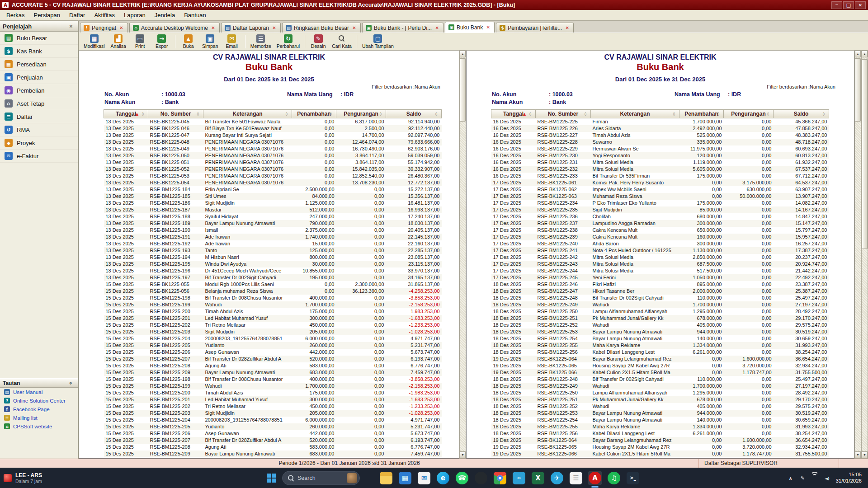 The width and height of the screenshot is (868, 488). Describe the element at coordinates (660, 250) in the screenshot. I see `table-row: 17 Des 2025RSE-BM1225-241Nota 4 Pcs Hule…` at that location.